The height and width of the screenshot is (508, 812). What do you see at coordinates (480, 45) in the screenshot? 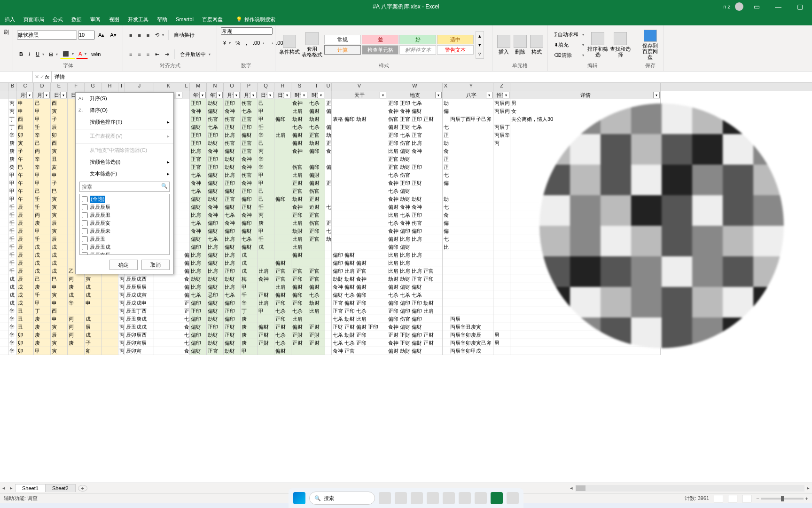
I see `gallery-down-icon: ▾` at bounding box center [480, 45].